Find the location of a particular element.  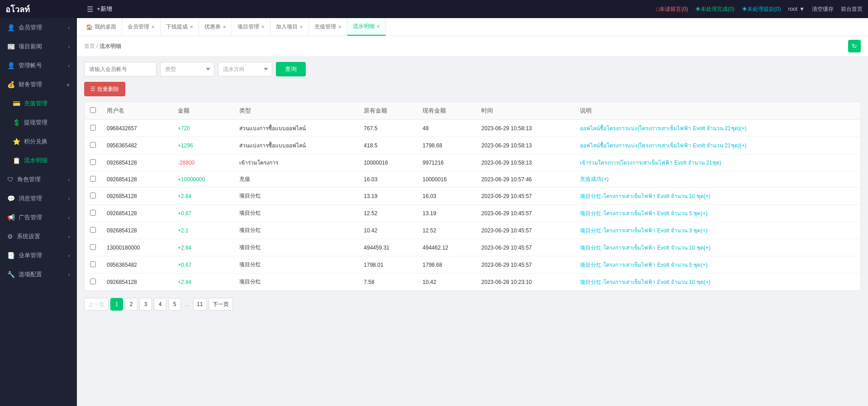

breadcrumb-home: 首页 is located at coordinates (90, 46).